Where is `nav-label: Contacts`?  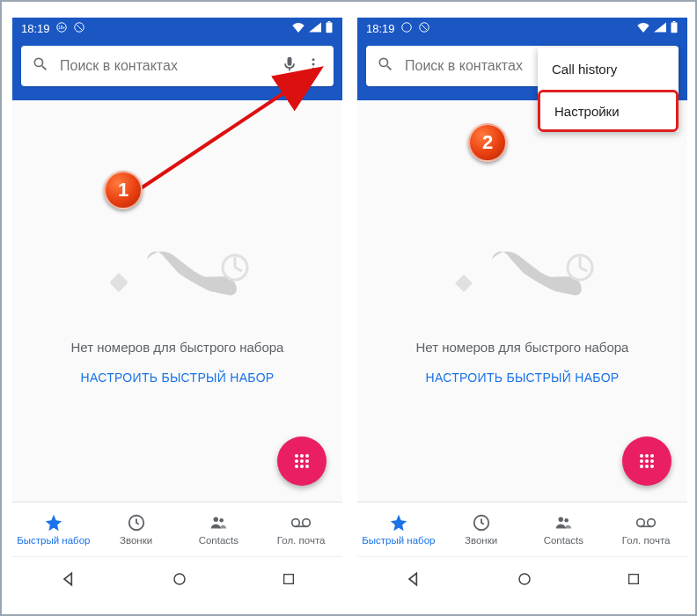 nav-label: Contacts is located at coordinates (218, 540).